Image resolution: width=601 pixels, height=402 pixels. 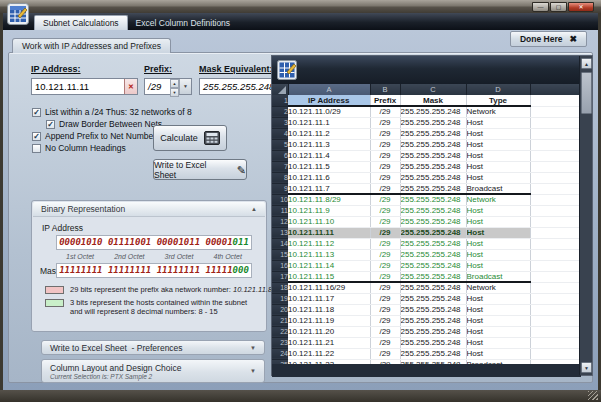 What do you see at coordinates (586, 93) in the screenshot?
I see `scrollbar-thumb` at bounding box center [586, 93].